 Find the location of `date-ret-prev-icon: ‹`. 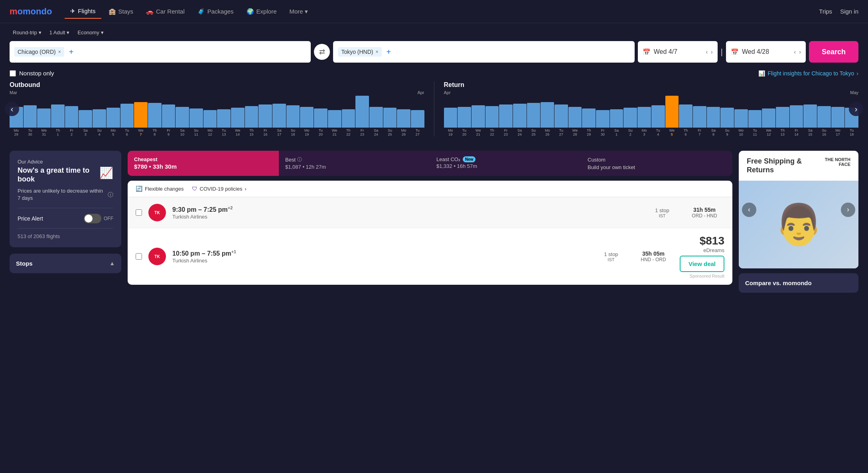

date-ret-prev-icon: ‹ is located at coordinates (795, 52).